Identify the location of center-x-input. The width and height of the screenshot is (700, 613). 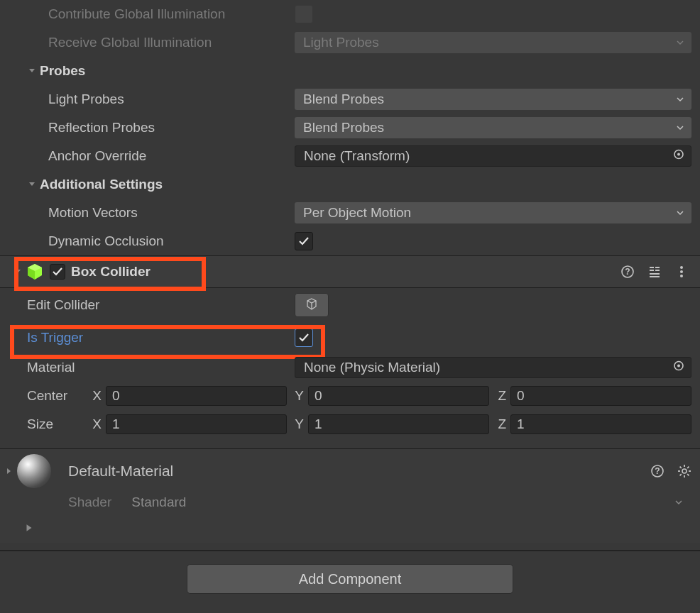
(196, 396).